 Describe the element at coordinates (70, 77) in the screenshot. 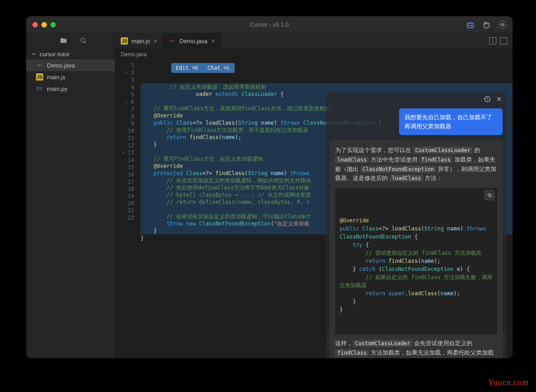

I see `file-item: JSmain.js` at that location.